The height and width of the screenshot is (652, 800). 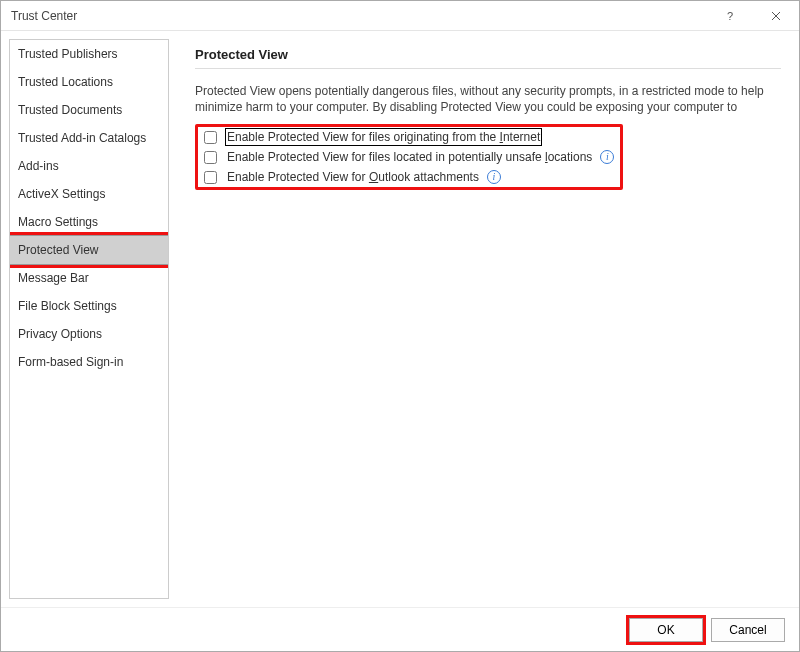 I want to click on protected-view-option-0: Enable Protected View for files originat…, so click(x=409, y=137).